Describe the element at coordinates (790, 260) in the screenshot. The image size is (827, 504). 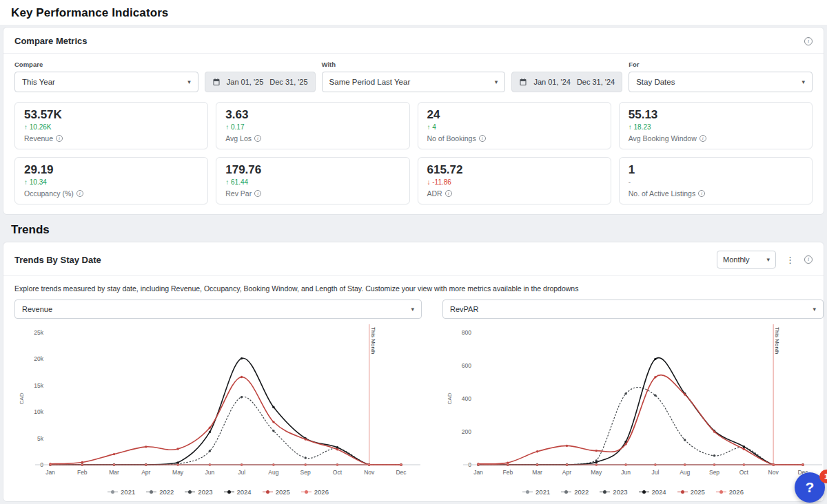
I see `kebab-menu-icon: ⋮` at that location.